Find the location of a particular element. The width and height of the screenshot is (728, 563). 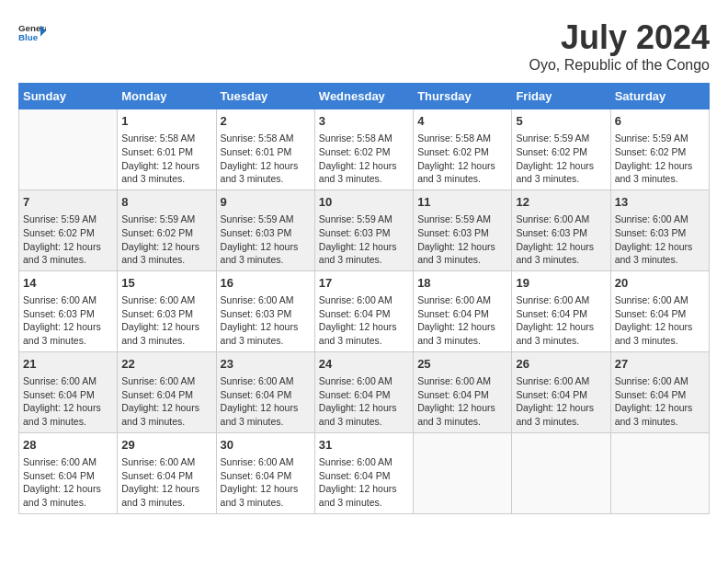

calendar-cell: 23Sunrise: 6:00 AMSunset: 6:04 PMDayligh… is located at coordinates (265, 392).